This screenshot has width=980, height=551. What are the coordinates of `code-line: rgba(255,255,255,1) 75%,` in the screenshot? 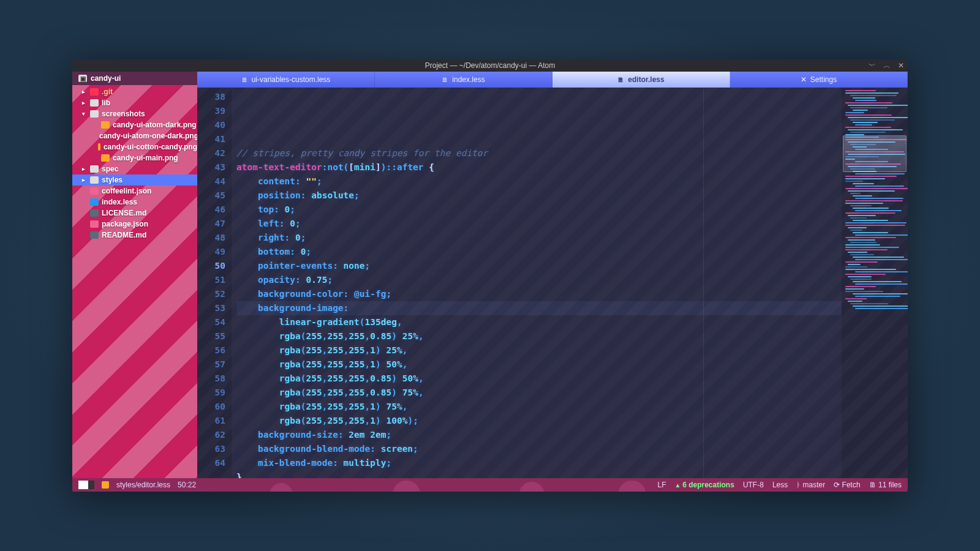 It's located at (539, 407).